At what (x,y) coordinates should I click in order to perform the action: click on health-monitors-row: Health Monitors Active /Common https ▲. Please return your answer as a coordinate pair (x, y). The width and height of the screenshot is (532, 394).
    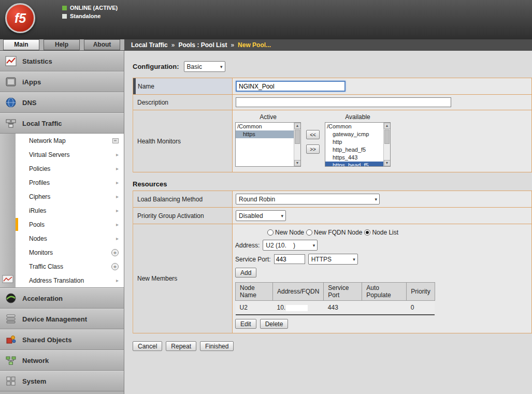
    Looking at the image, I should click on (333, 141).